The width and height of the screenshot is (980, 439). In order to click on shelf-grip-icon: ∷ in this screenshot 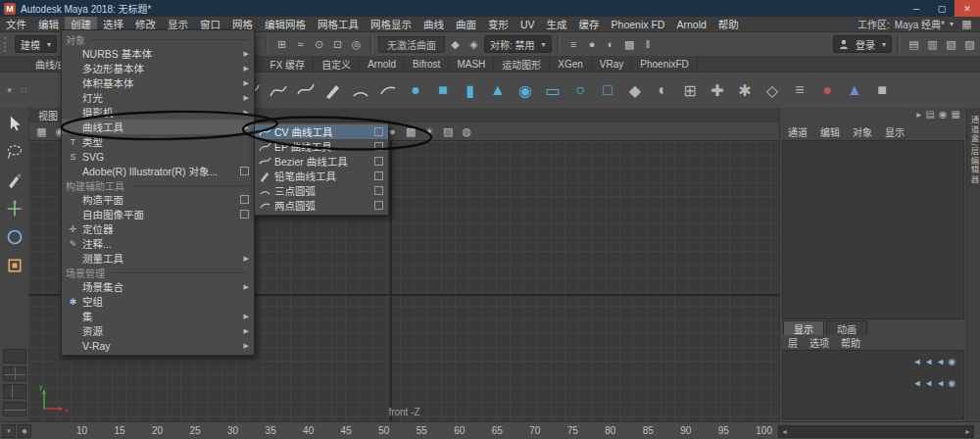, I will do `click(24, 90)`.